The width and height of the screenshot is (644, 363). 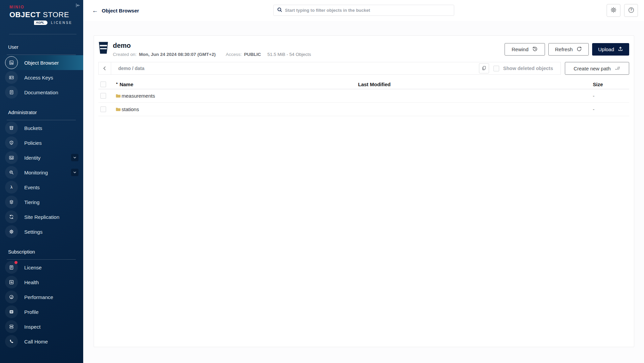 What do you see at coordinates (107, 84) in the screenshot?
I see `select-all-cell` at bounding box center [107, 84].